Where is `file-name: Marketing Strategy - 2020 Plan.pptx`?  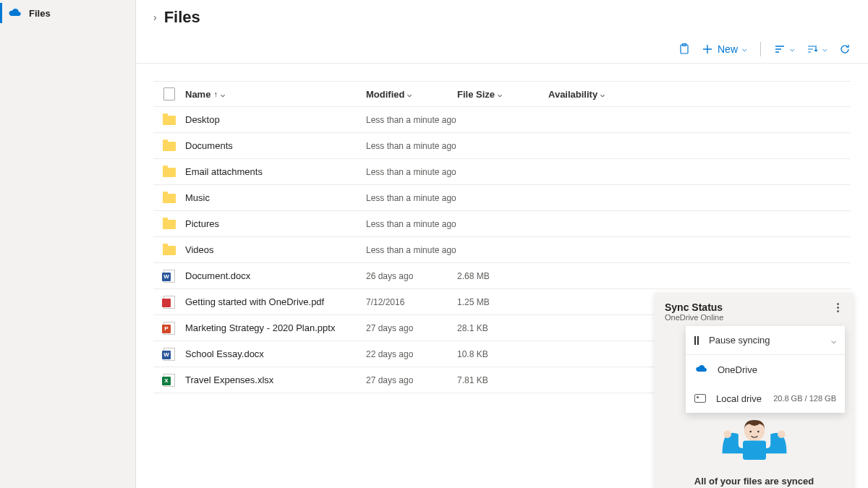
file-name: Marketing Strategy - 2020 Plan.pptx is located at coordinates (260, 328).